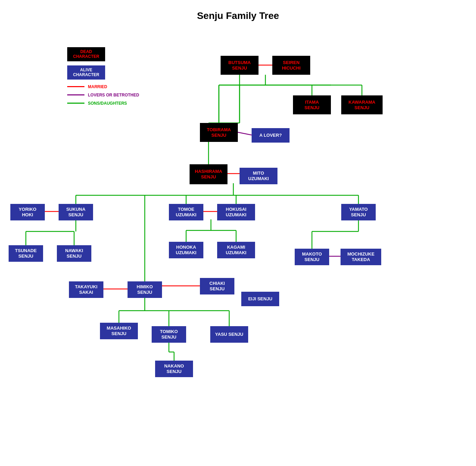  I want to click on node-chiaki: CHIAKISENJU, so click(217, 286).